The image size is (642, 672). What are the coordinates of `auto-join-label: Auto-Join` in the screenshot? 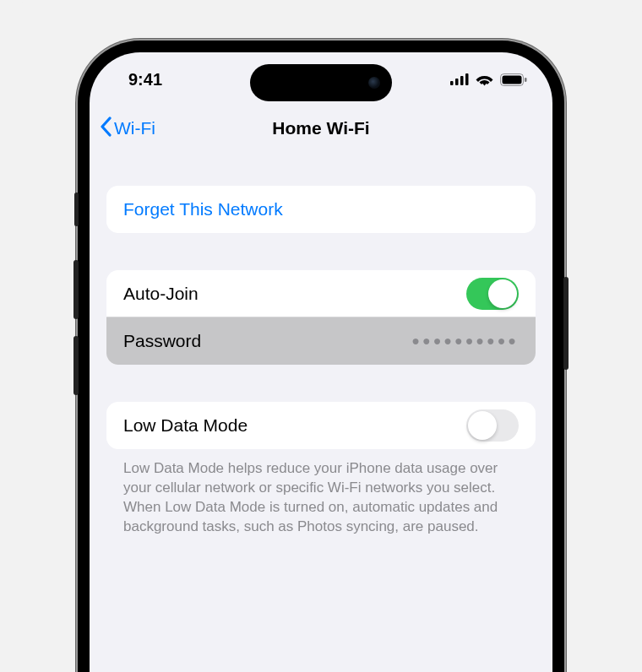 It's located at (160, 294).